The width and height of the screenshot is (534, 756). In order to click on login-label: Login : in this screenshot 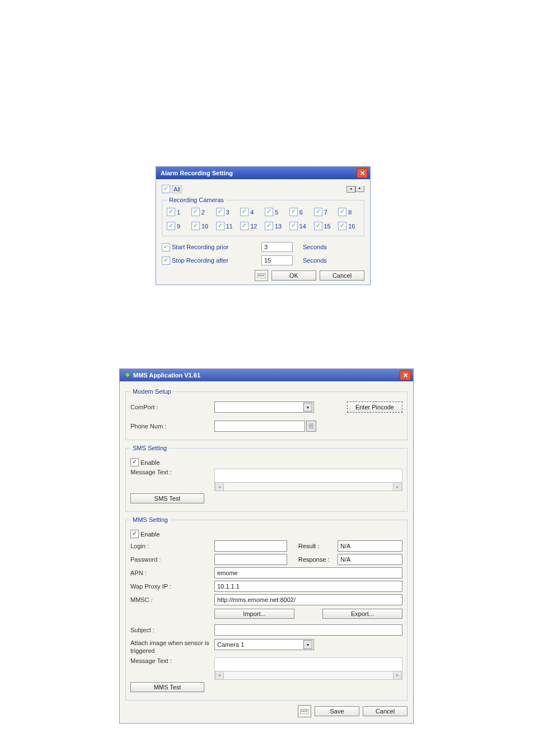, I will do `click(172, 546)`.